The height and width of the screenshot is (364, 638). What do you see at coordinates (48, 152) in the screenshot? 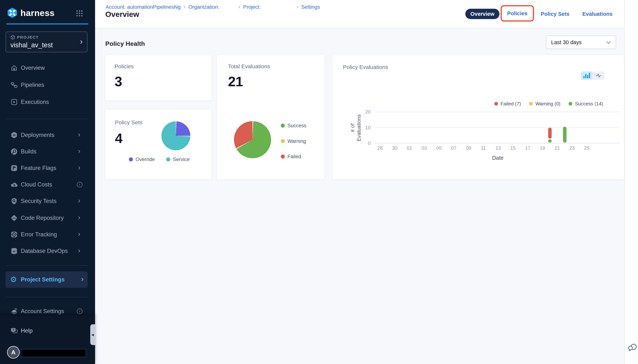
I see `sidebar-item-builds: Builds ›` at bounding box center [48, 152].